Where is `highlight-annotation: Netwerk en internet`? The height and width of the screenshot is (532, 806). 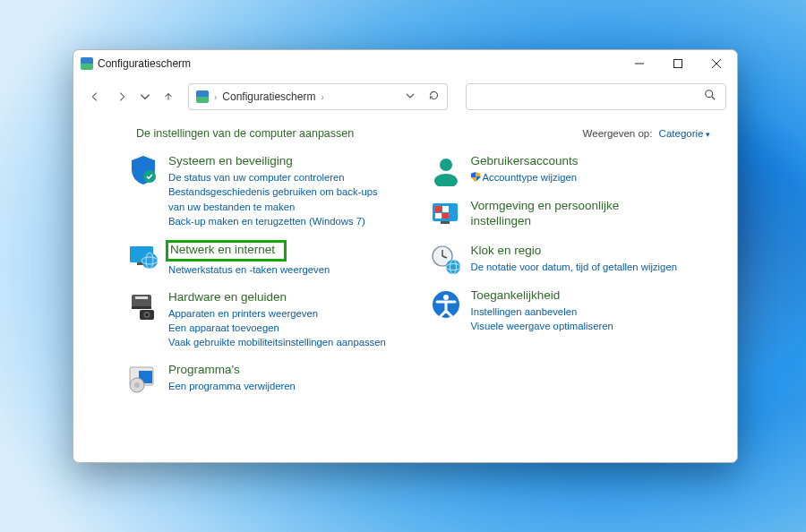
highlight-annotation: Netwerk en internet is located at coordinates (226, 251).